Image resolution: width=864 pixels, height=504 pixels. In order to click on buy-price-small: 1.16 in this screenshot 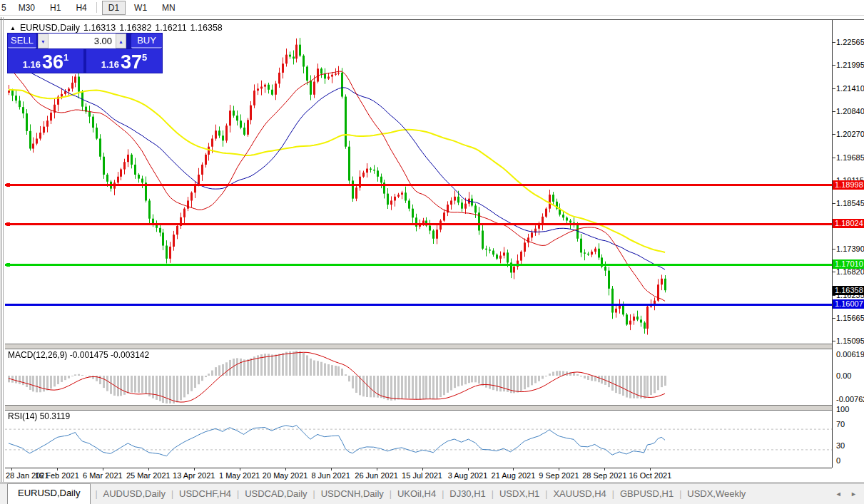, I will do `click(110, 64)`.